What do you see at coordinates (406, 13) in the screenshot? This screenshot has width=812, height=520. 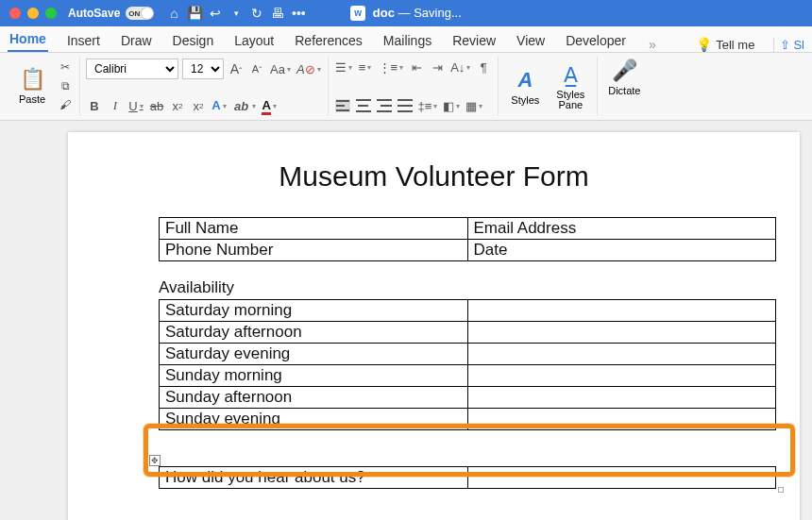 I see `titlebar: AutoSave ON ⌂ 💾 ↩ ▾ ↻ 🖶 ••• w doc — Savi…` at bounding box center [406, 13].